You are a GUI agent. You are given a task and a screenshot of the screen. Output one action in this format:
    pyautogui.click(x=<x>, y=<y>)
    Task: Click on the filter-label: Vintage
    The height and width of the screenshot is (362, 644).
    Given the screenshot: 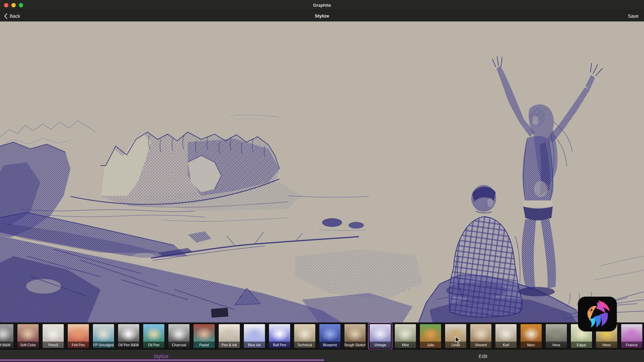 What is the action you would take?
    pyautogui.click(x=380, y=345)
    